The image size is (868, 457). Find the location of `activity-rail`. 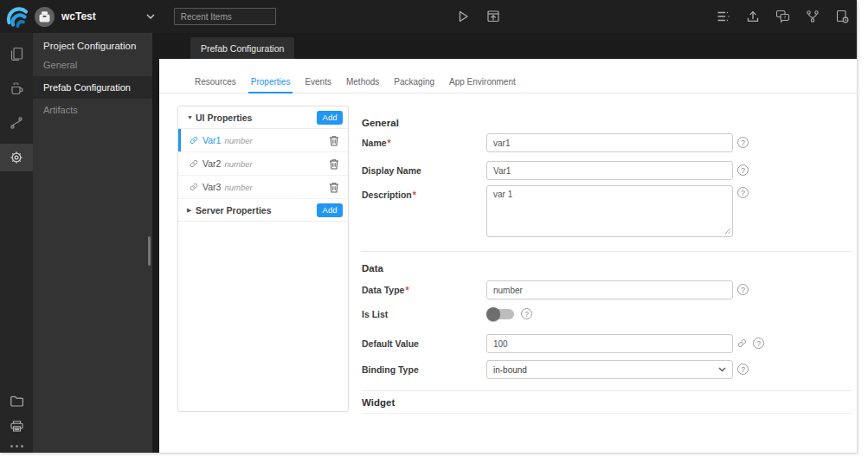

activity-rail is located at coordinates (16, 242).